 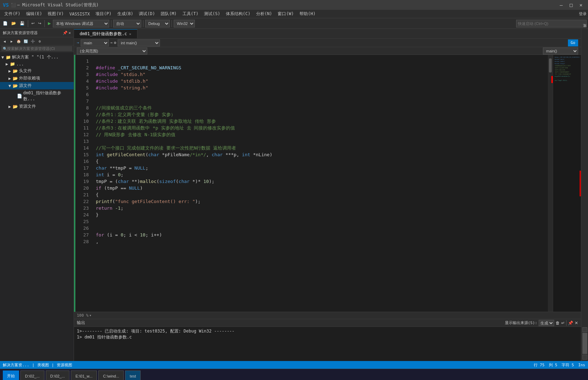 I want to click on home-btn: 🏠, so click(x=19, y=41).